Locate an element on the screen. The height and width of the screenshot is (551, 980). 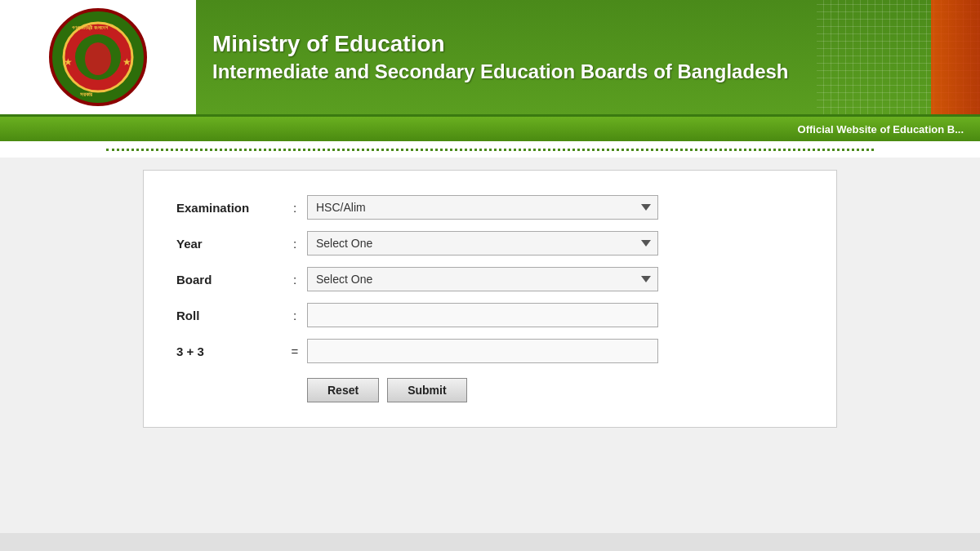
roll-row: Roll : is located at coordinates (490, 315).